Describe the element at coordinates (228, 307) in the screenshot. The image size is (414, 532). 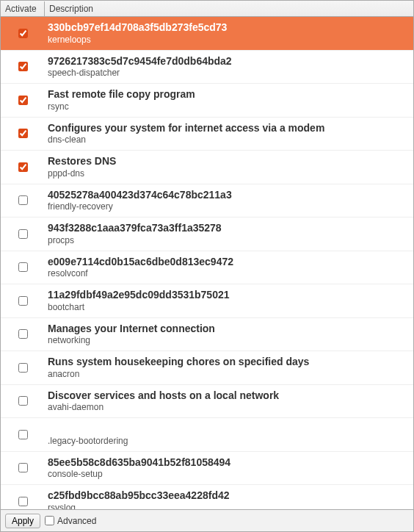
I see `service-name: bootchart` at that location.